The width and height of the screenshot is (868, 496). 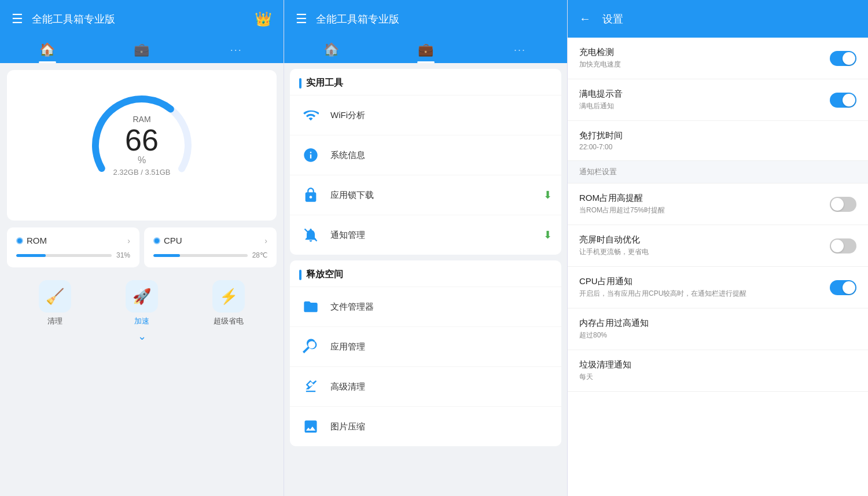 What do you see at coordinates (441, 427) in the screenshot?
I see `imgcompress-label: 图片压缩` at bounding box center [441, 427].